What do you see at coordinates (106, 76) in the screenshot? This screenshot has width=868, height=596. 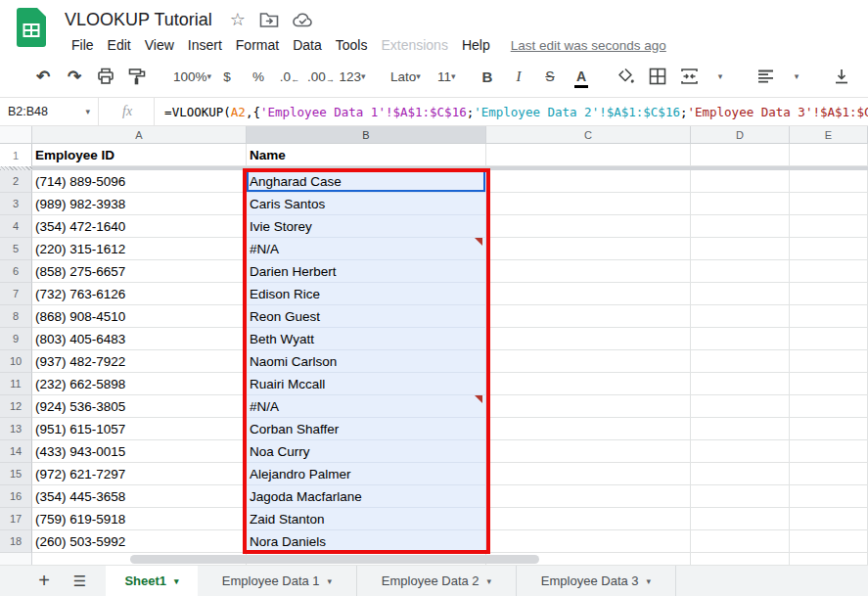 I see `print-button` at bounding box center [106, 76].